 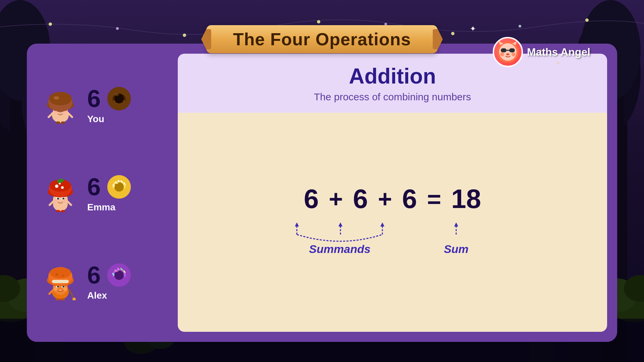 I want to click on eq-equals: =, so click(x=434, y=199).